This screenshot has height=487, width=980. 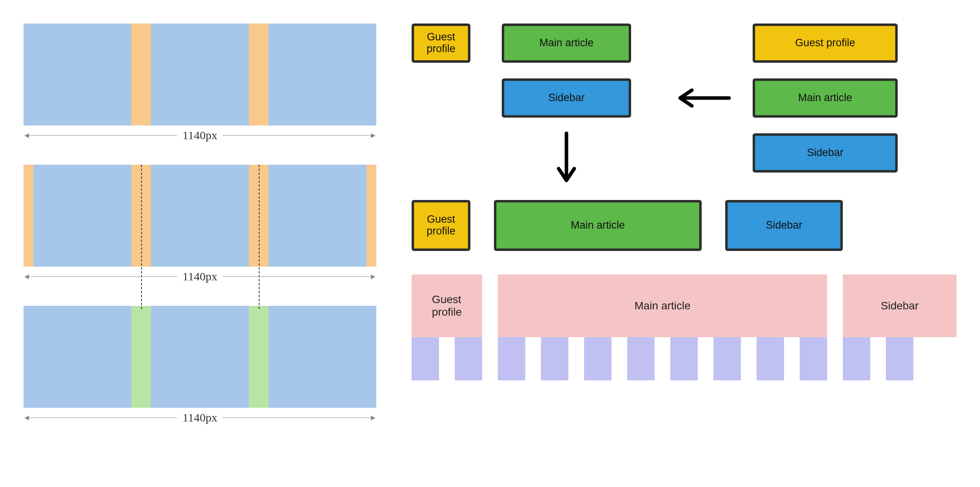 What do you see at coordinates (447, 306) in the screenshot?
I see `block-guest-profile: Guest profile` at bounding box center [447, 306].